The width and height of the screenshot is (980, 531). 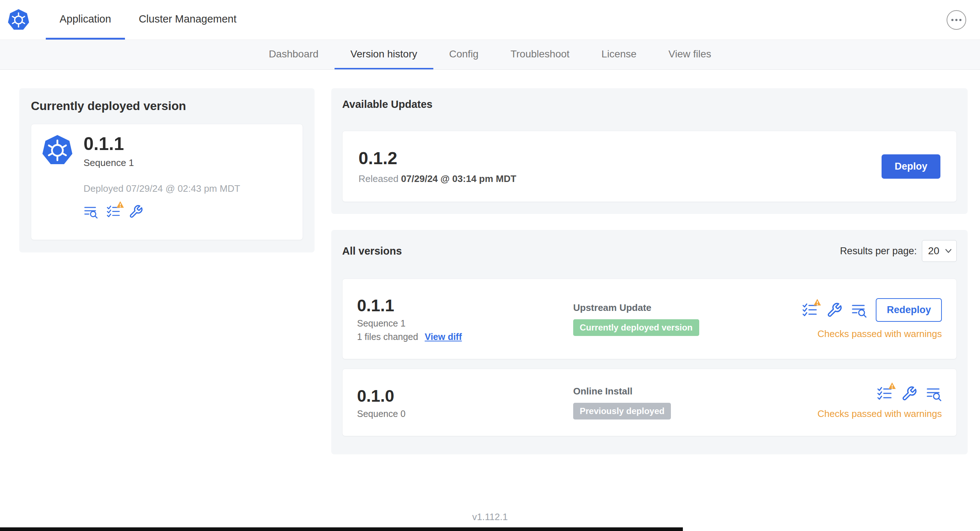 What do you see at coordinates (636, 319) in the screenshot?
I see `version-source-block: Upstream Update Currently deployed versi…` at bounding box center [636, 319].